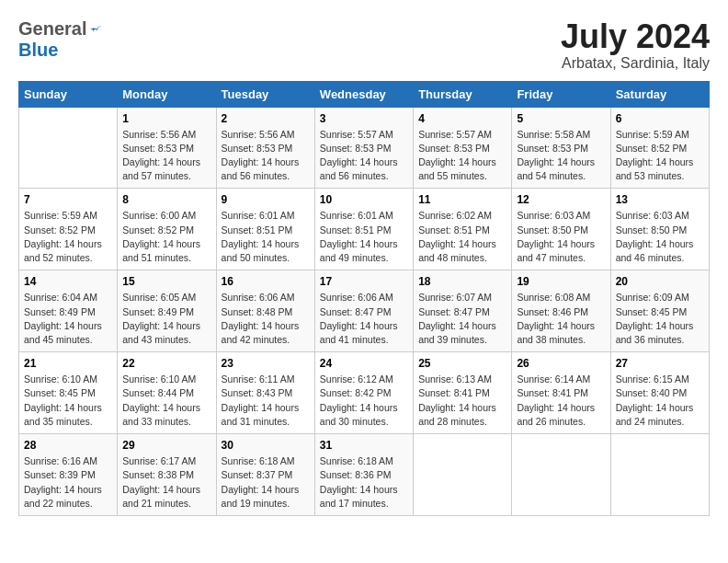  Describe the element at coordinates (266, 318) in the screenshot. I see `day-info: Sunrise: 6:06 AM Sunset: 8:48 PM Dayligh…` at that location.